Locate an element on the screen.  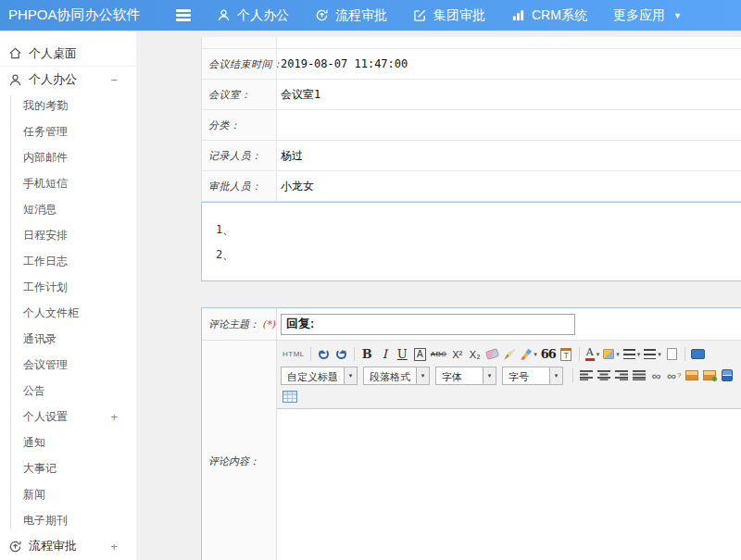
ordered-list-icon is located at coordinates (630, 354).